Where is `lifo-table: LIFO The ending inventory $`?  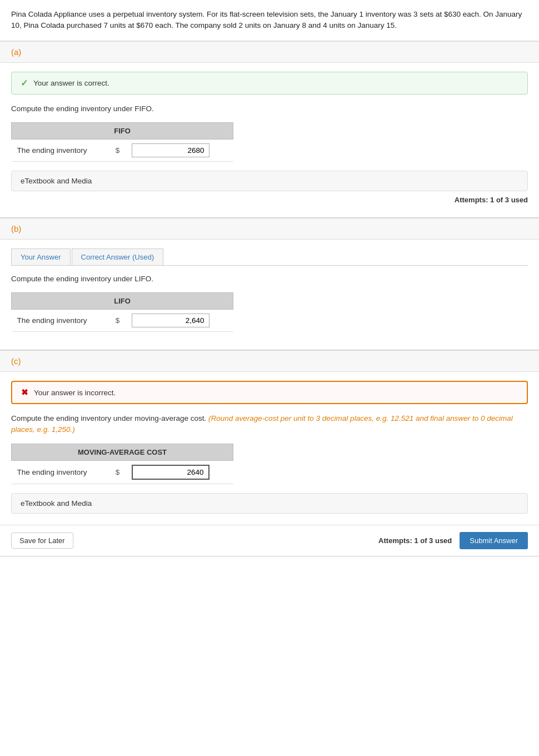
lifo-table: LIFO The ending inventory $ is located at coordinates (122, 312).